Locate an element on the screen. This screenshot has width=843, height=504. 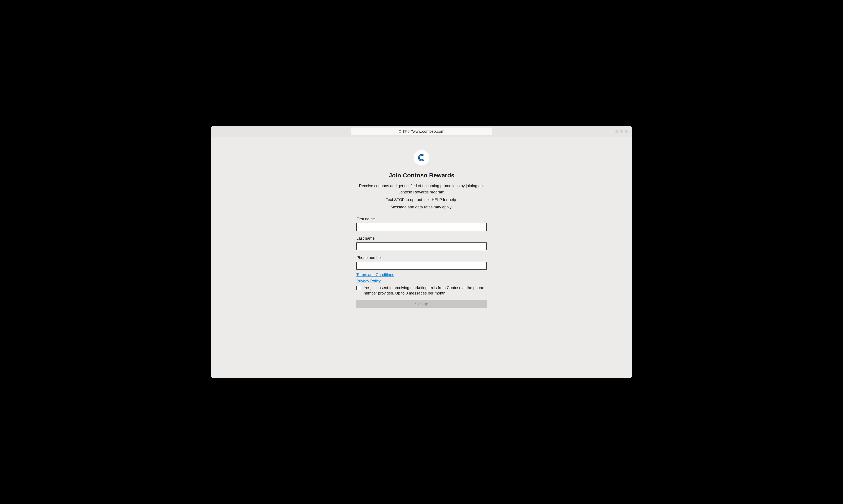
first-name-label: First name is located at coordinates (422, 219).